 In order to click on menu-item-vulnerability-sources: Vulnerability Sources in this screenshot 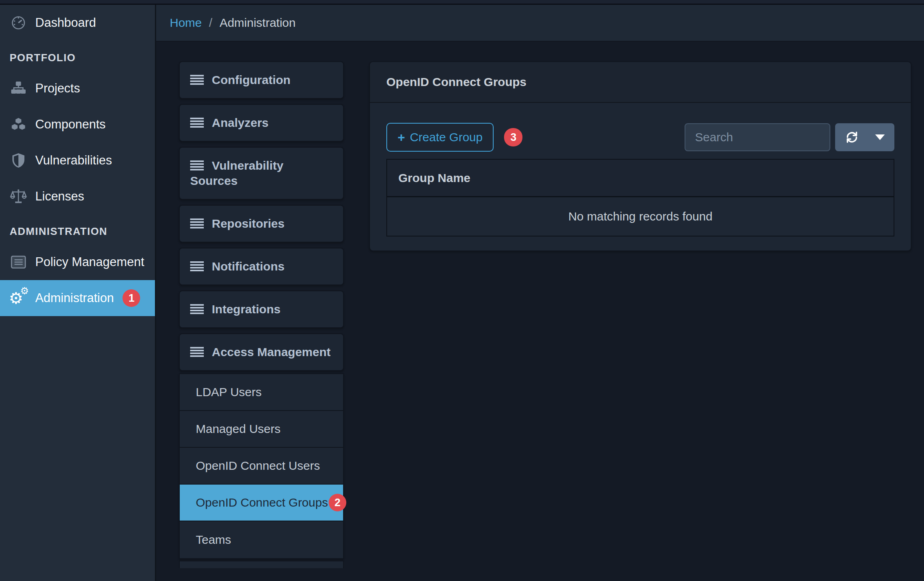, I will do `click(261, 173)`.